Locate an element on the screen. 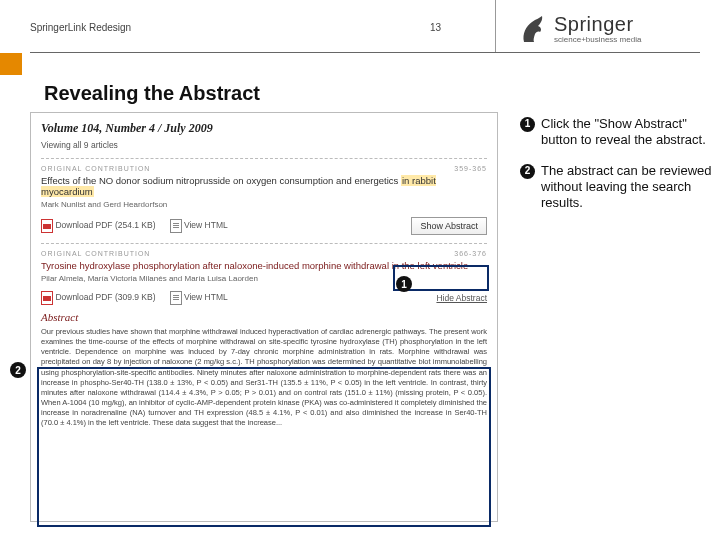  header: SpringerLink Redesign 13 Springer scienc… is located at coordinates (360, 27).